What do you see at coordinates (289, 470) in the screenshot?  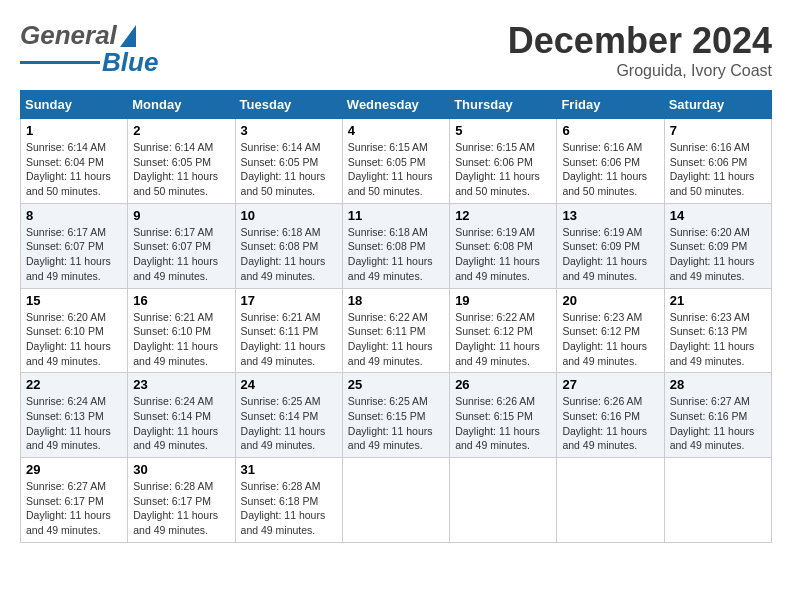 I see `day-number: 31` at bounding box center [289, 470].